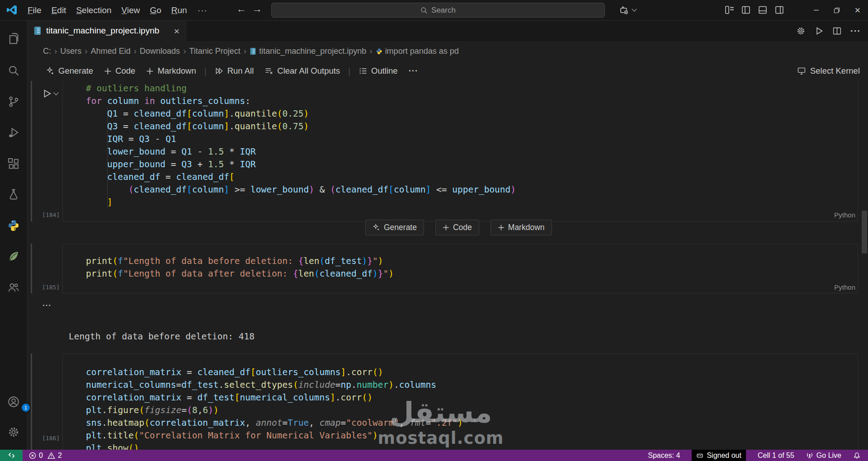 Image resolution: width=868 pixels, height=461 pixels. What do you see at coordinates (177, 31) in the screenshot?
I see `tab-close-icon: ×` at bounding box center [177, 31].